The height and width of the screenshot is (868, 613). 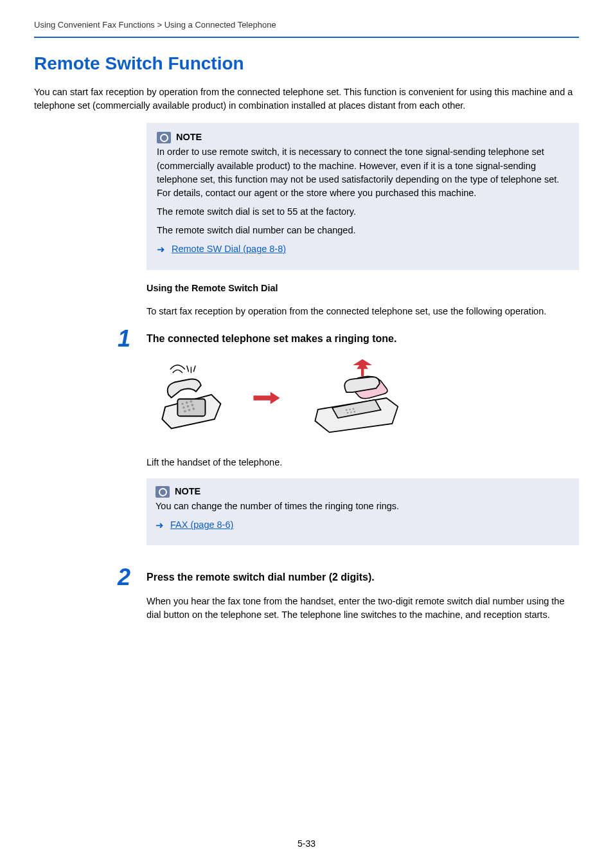 What do you see at coordinates (267, 398) in the screenshot?
I see `arrow-right-red-icon` at bounding box center [267, 398].